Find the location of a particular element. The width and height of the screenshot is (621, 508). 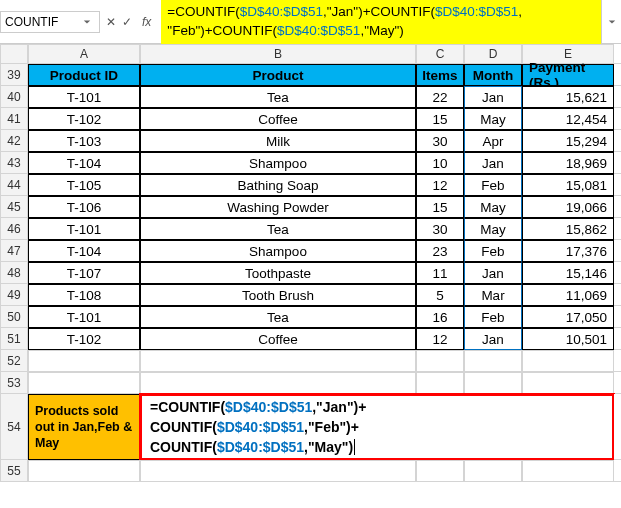

cell-payment: 18,969 is located at coordinates (568, 163).